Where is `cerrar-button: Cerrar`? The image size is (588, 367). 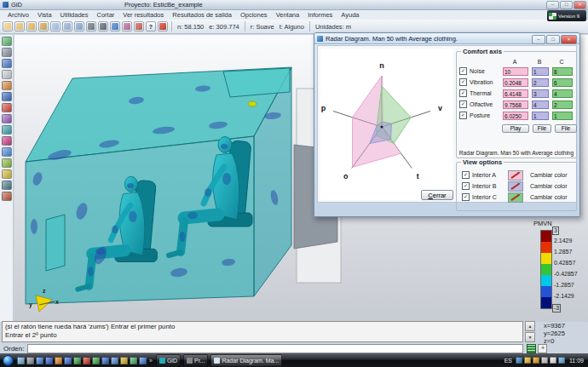 cerrar-button: Cerrar is located at coordinates (437, 195).